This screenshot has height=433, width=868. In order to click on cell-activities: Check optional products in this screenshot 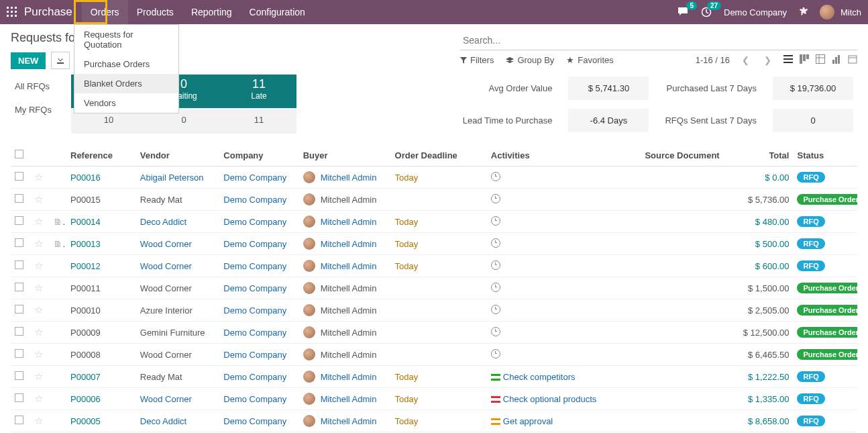, I will do `click(553, 399)`.